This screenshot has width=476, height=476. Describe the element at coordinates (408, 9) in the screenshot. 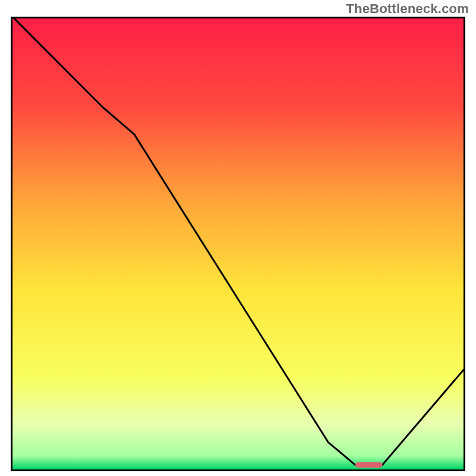

I see `watermark-label: TheBottleneck.com` at that location.